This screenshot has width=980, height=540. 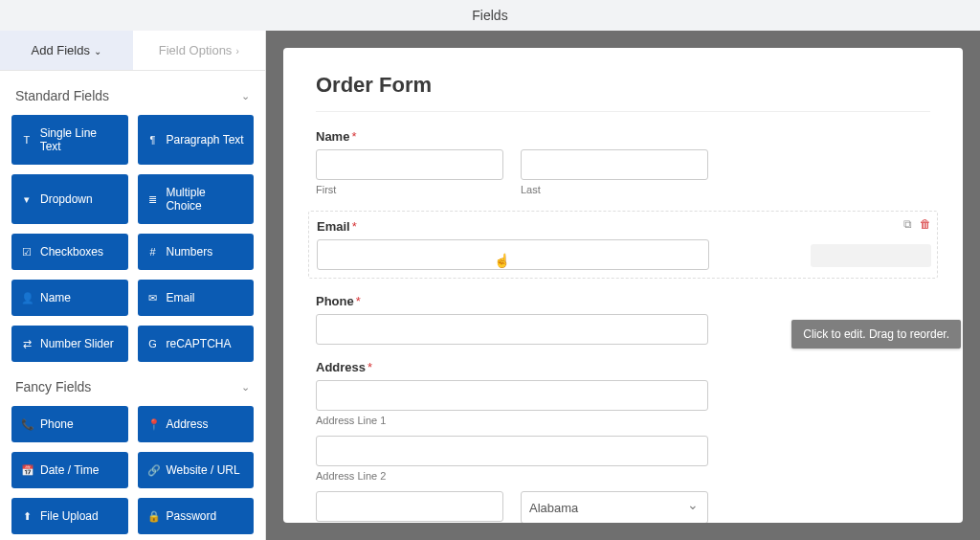 What do you see at coordinates (410, 190) in the screenshot?
I see `first-sublabel: First` at bounding box center [410, 190].